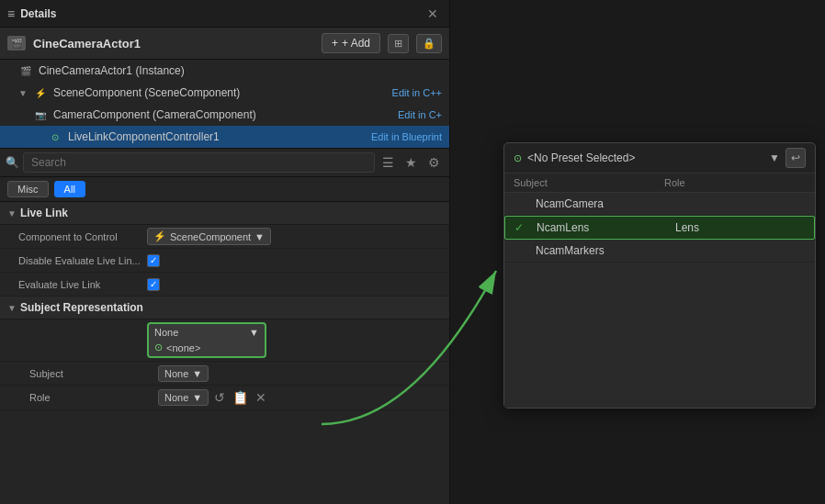 The height and width of the screenshot is (504, 825). I want to click on popup-col-role-label: Role, so click(735, 183).